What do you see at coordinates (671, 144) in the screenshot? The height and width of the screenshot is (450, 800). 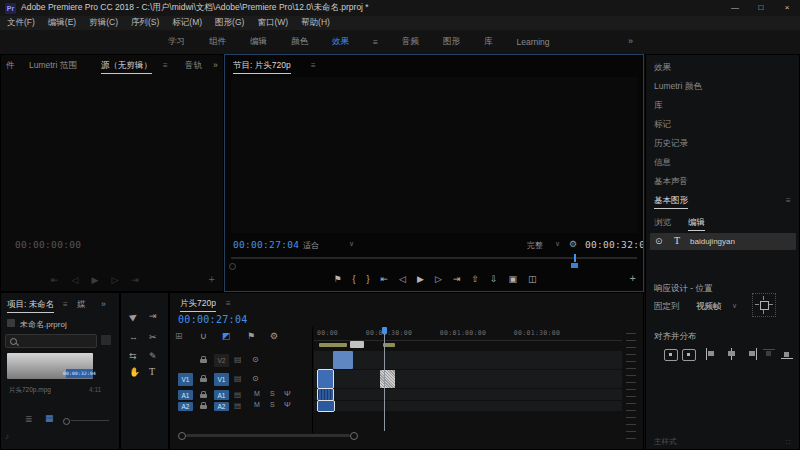 I see `tab-history: 历史记录` at bounding box center [671, 144].